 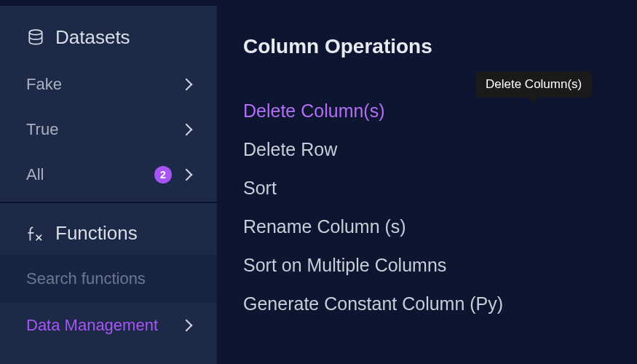 What do you see at coordinates (108, 84) in the screenshot?
I see `sidebar-item-fake: Fake` at bounding box center [108, 84].